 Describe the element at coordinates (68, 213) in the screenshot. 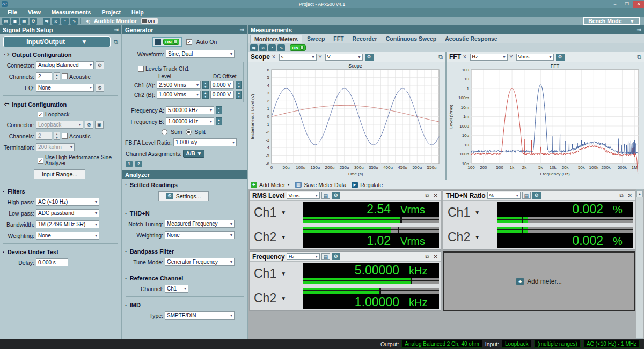

I see `low-pass-select: ADC passband▾` at that location.